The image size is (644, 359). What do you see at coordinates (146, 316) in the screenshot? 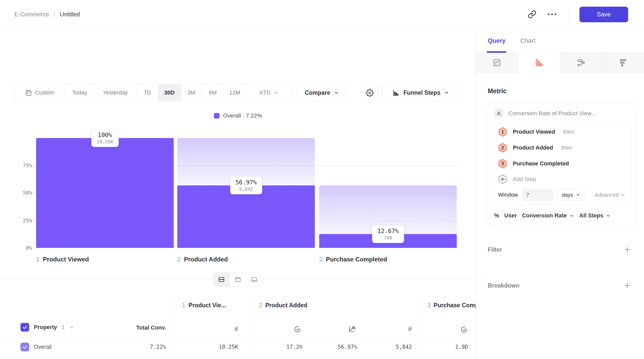
I see `total-conv-header: Total Conv.` at bounding box center [146, 316].